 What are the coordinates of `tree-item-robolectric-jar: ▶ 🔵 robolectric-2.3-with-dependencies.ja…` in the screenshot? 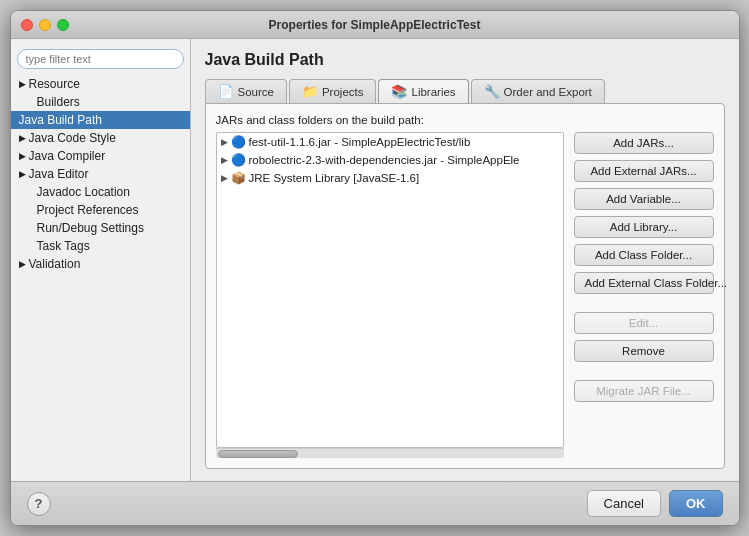 It's located at (390, 160).